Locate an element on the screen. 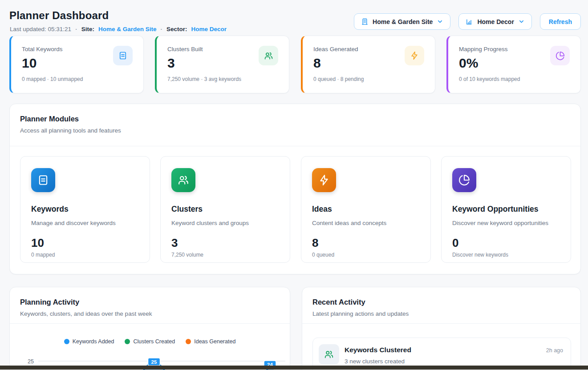 This screenshot has width=588, height=370. activity-item-title: Keywords Clustered is located at coordinates (378, 350).